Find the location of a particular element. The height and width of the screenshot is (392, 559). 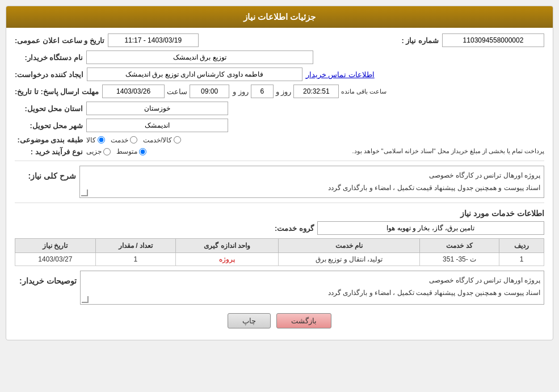

services-title: اطلاعات خدمات مورد نیاز is located at coordinates (279, 213).